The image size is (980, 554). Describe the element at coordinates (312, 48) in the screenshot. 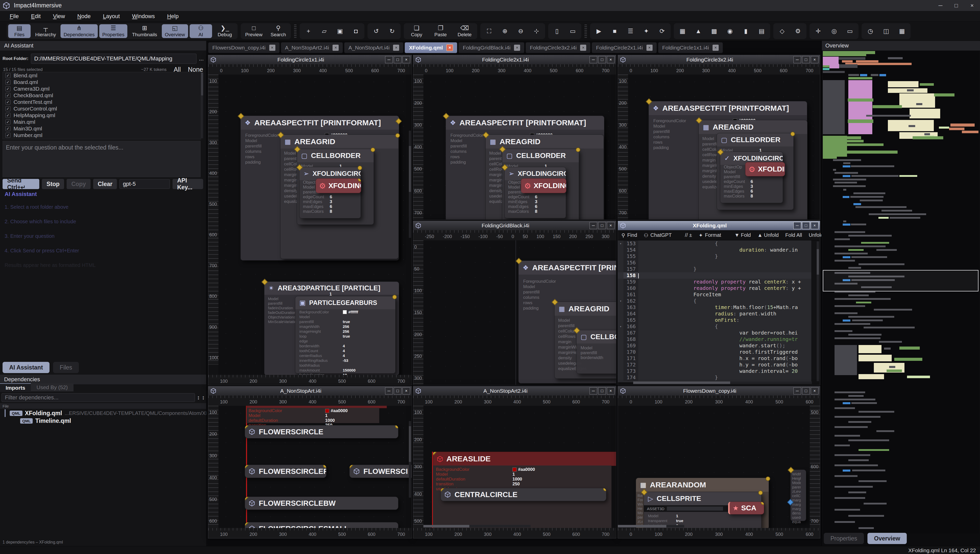

I see `document-tab: A_NonStopArt2.i4i ×` at that location.